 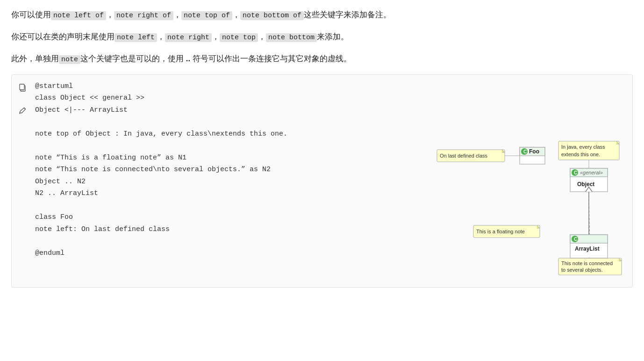 What do you see at coordinates (144, 16) in the screenshot?
I see `code-note-right-of: note right of` at bounding box center [144, 16].